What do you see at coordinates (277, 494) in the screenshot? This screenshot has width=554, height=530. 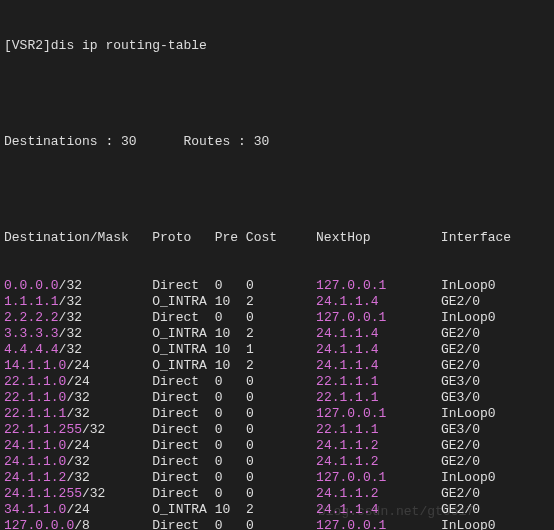 I see `table-row: 24.1.1.255/32 Direct 0 0 24.1.1.2 GE2/0` at bounding box center [277, 494].